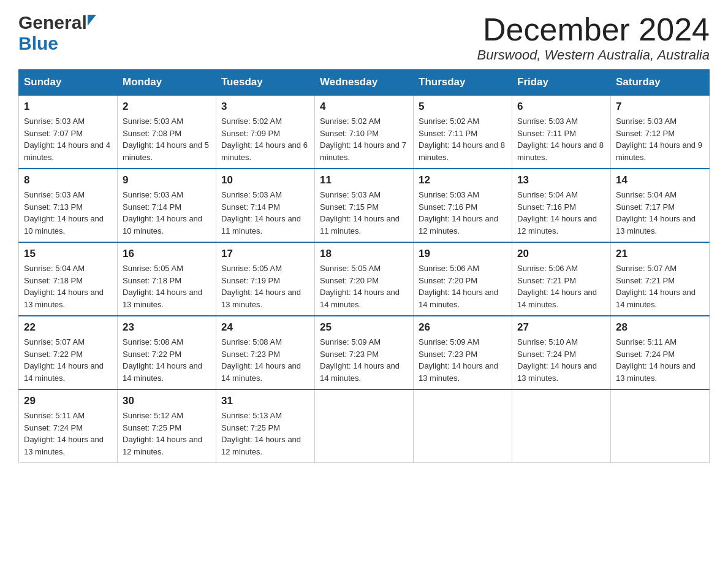 The width and height of the screenshot is (728, 563). What do you see at coordinates (167, 205) in the screenshot?
I see `calendar-cell: 9Sunrise: 5:03 AMSunset: 7:14 PMDaylight…` at bounding box center [167, 205].